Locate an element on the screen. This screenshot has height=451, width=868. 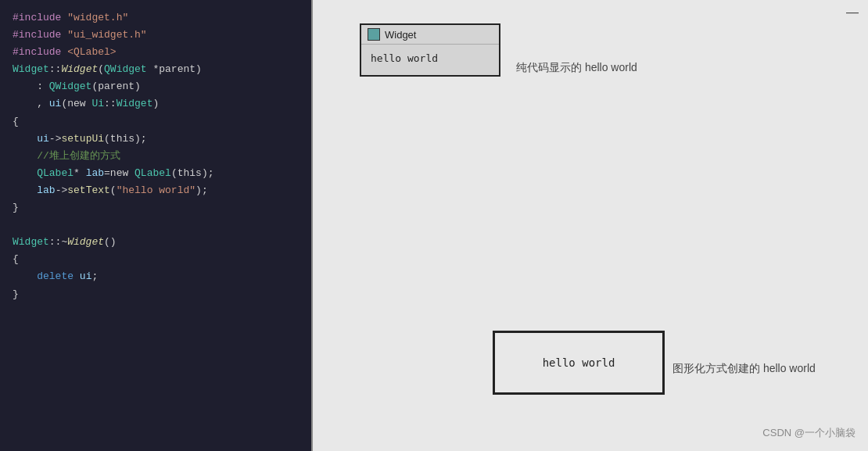
code-only-label: 纯代码显示的 hello world is located at coordinates (577, 68).